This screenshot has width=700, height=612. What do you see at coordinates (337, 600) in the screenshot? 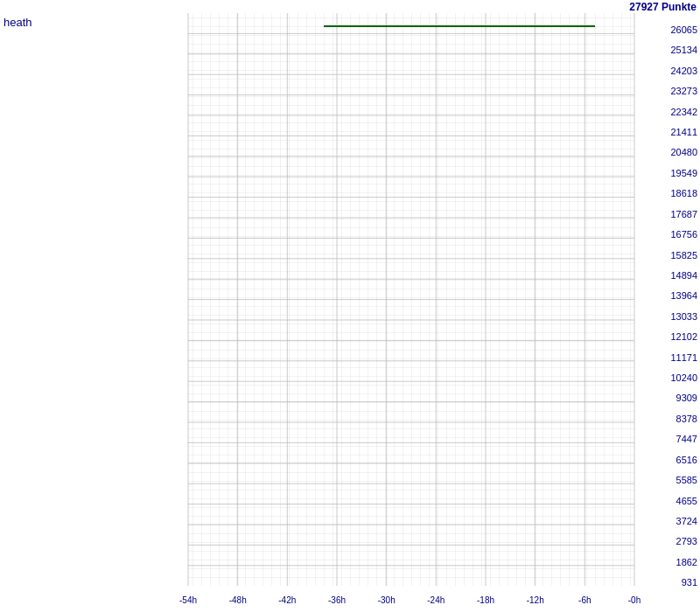
I see `x-label-36h: -36h` at bounding box center [337, 600].